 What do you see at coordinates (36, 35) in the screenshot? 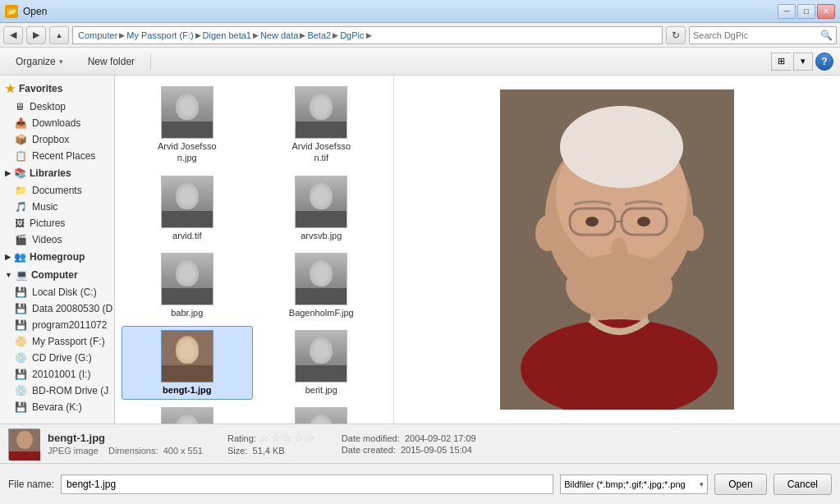
I see `forward-button: ▶` at bounding box center [36, 35].